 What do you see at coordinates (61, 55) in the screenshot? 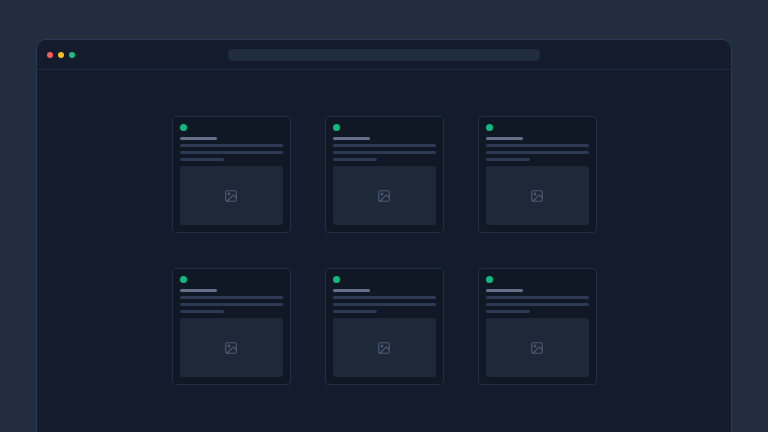
I see `minimize-button` at bounding box center [61, 55].